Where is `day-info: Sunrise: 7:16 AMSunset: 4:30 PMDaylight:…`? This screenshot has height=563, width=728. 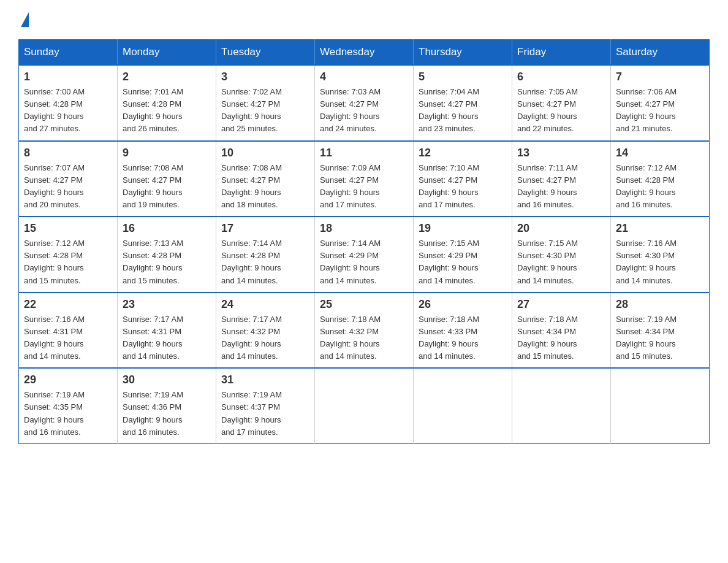
day-info: Sunrise: 7:16 AMSunset: 4:30 PMDaylight:… is located at coordinates (660, 262).